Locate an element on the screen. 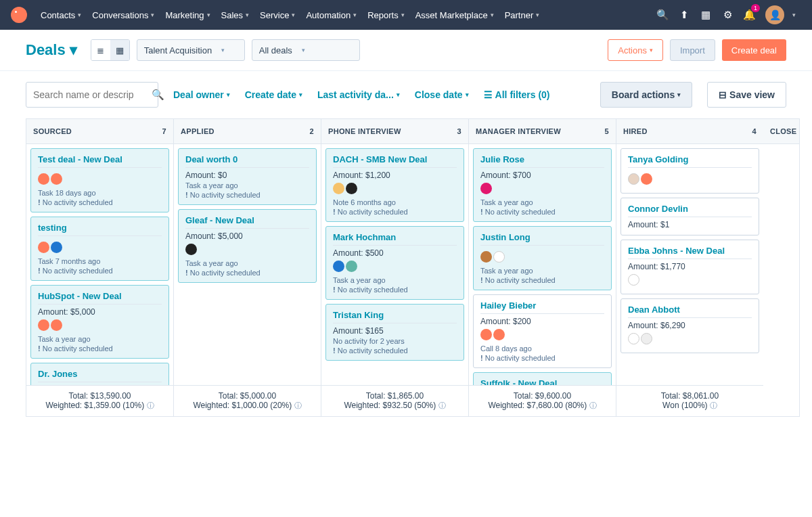 The width and height of the screenshot is (812, 517). deal-title: Dr. Jones is located at coordinates (100, 376).